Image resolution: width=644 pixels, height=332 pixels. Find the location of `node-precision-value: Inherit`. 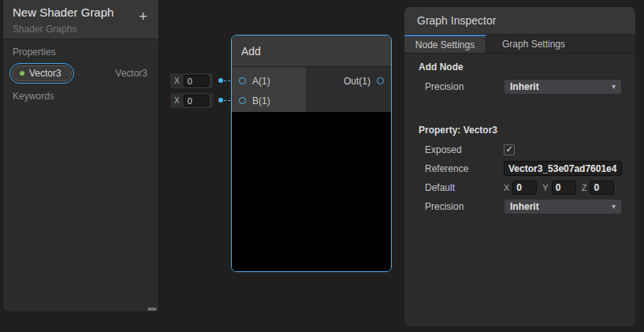

node-precision-value: Inherit is located at coordinates (561, 87).